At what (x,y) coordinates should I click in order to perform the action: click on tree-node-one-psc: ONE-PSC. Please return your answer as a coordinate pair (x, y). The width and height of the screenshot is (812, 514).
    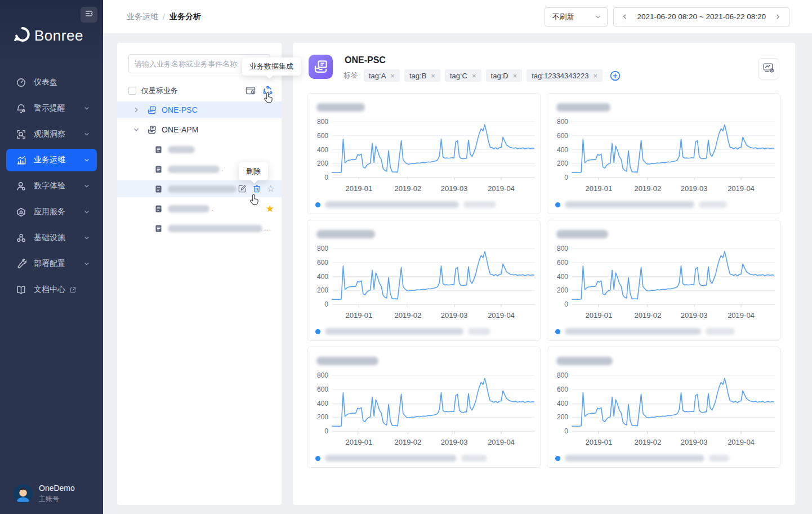
    Looking at the image, I should click on (199, 110).